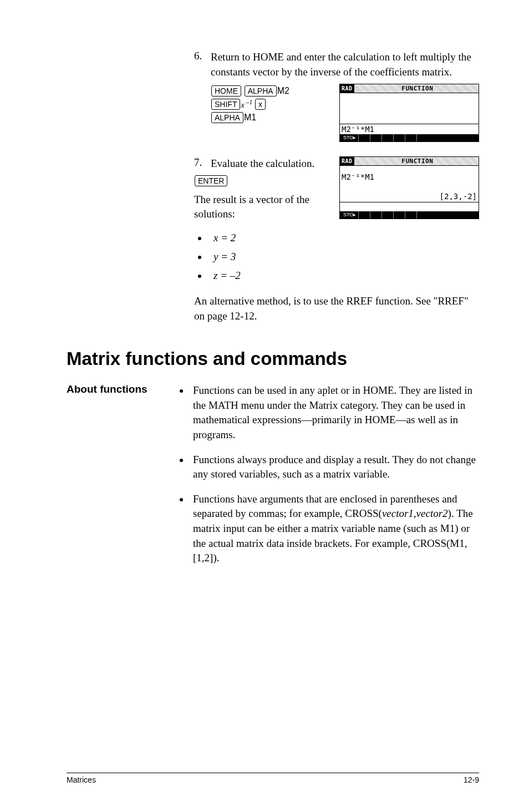 The height and width of the screenshot is (812, 529). Describe the element at coordinates (418, 89) in the screenshot. I see `screen-title: FUNCTION` at that location.